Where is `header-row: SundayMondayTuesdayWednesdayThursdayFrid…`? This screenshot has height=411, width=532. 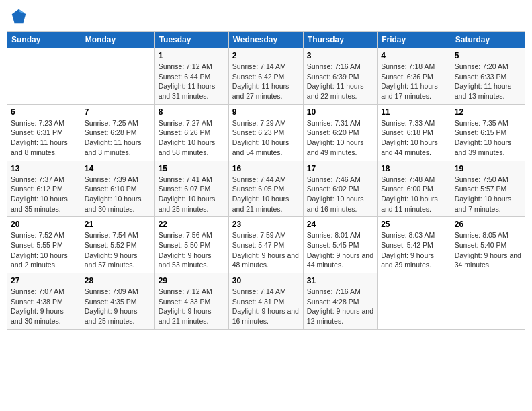
header-row: SundayMondayTuesdayWednesdayThursdayFrid… is located at coordinates (266, 40).